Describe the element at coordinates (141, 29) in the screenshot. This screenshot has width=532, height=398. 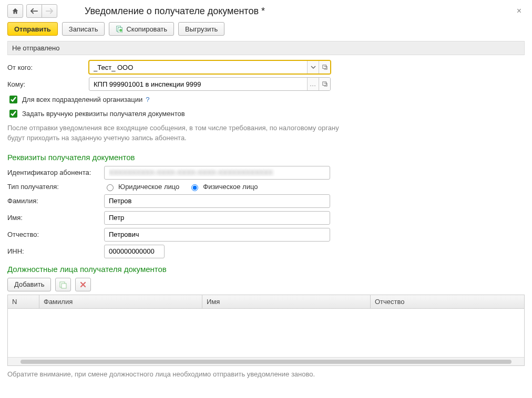
I see `copy-button: Скопировать` at that location.